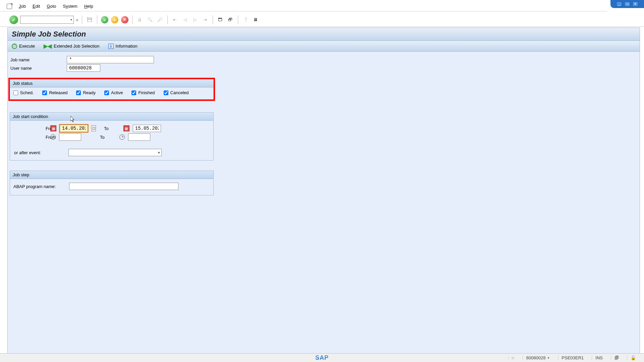  What do you see at coordinates (126, 128) in the screenshot?
I see `calendar-to-icon: ▦` at bounding box center [126, 128].